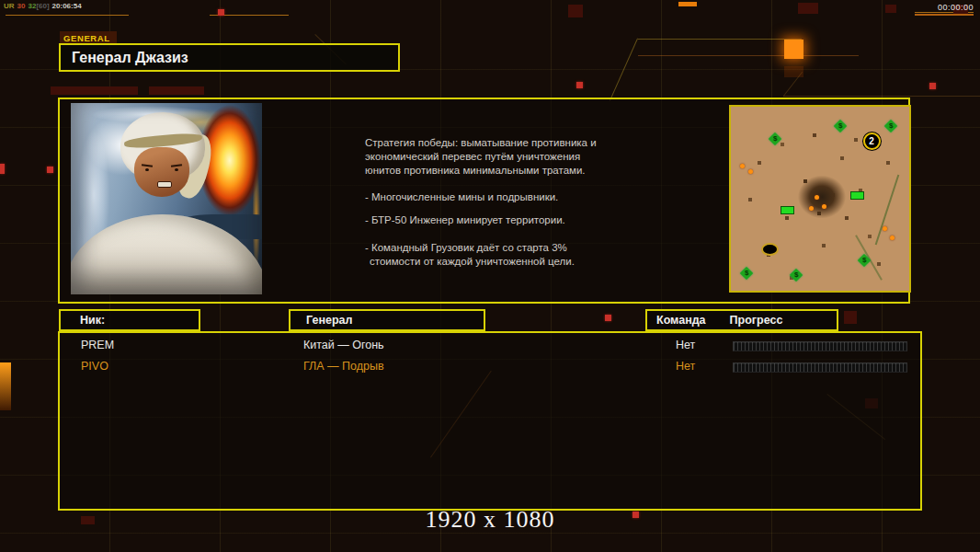 This screenshot has height=552, width=980. What do you see at coordinates (770, 249) in the screenshot?
I see `map-marker-hole` at bounding box center [770, 249].